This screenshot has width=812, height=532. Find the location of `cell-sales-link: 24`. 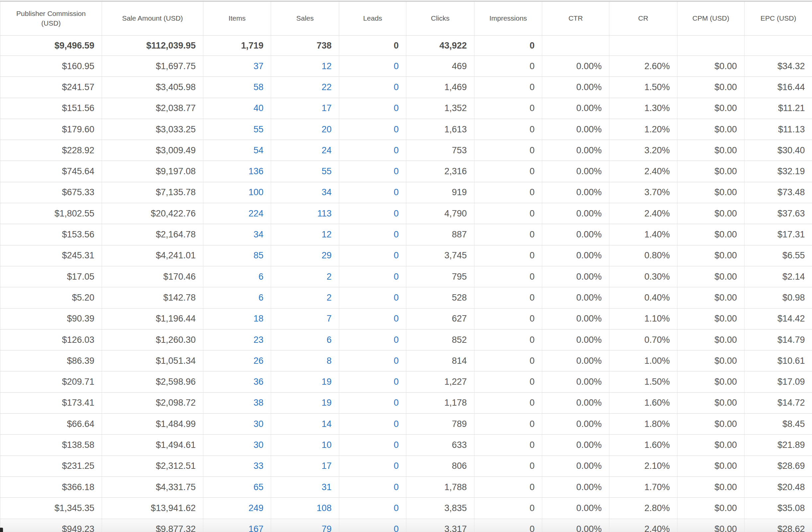

cell-sales-link: 24 is located at coordinates (305, 150).